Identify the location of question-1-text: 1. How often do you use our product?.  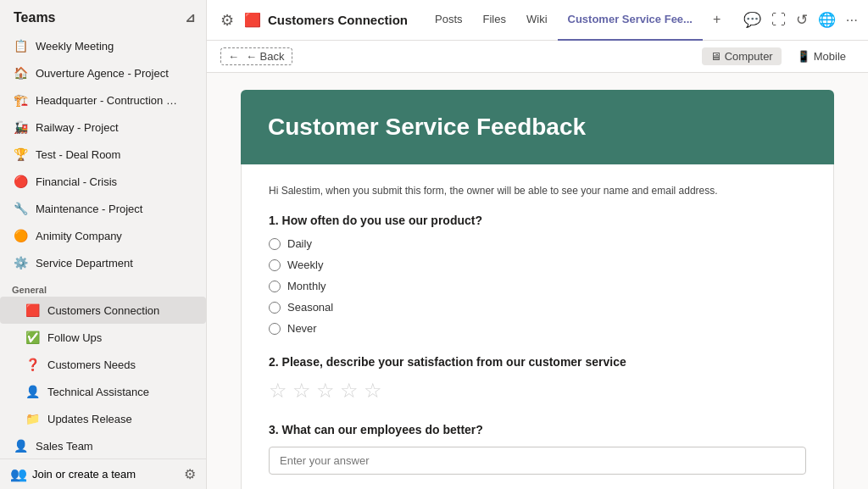
(537, 220).